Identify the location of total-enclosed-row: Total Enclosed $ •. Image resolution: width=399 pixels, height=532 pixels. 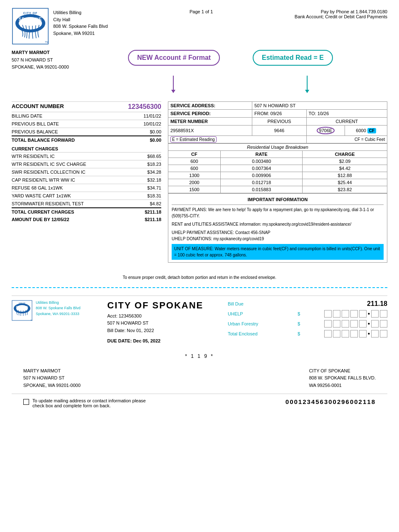
(308, 334).